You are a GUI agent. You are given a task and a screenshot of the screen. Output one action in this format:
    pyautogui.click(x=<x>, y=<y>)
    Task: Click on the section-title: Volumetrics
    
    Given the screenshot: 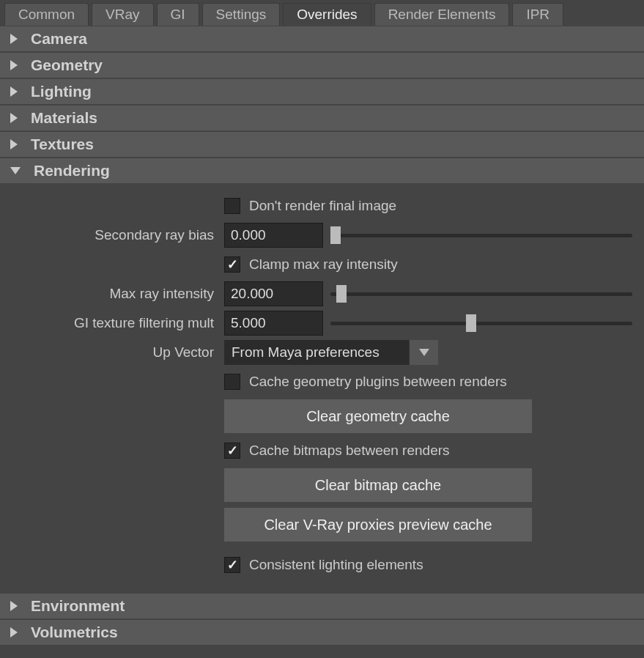 What is the action you would take?
    pyautogui.click(x=75, y=632)
    